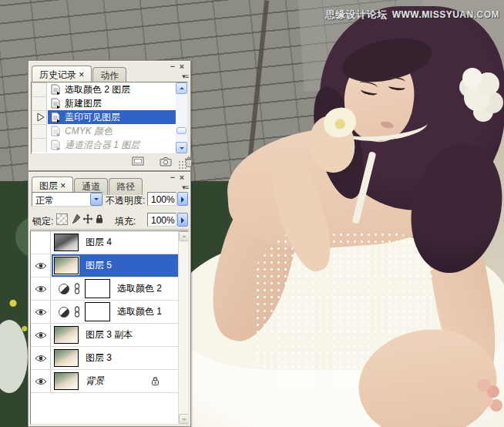 The height and width of the screenshot is (427, 504). Describe the element at coordinates (41, 117) in the screenshot. I see `history-current-pointer-icon` at that location.